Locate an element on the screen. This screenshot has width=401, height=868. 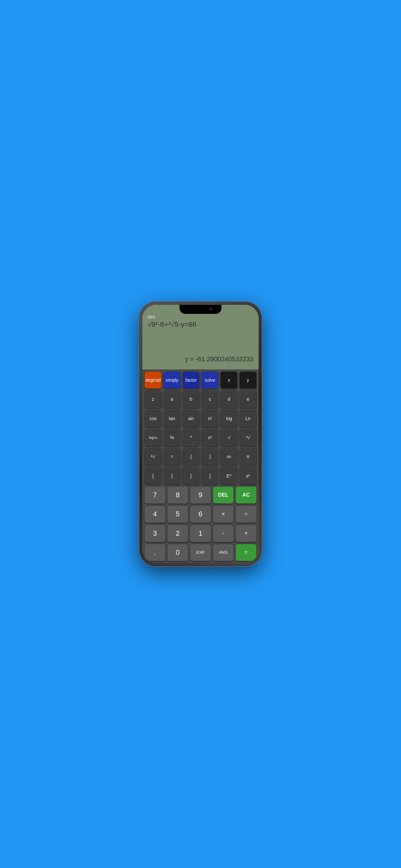
divide-button: ÷ is located at coordinates (246, 514).